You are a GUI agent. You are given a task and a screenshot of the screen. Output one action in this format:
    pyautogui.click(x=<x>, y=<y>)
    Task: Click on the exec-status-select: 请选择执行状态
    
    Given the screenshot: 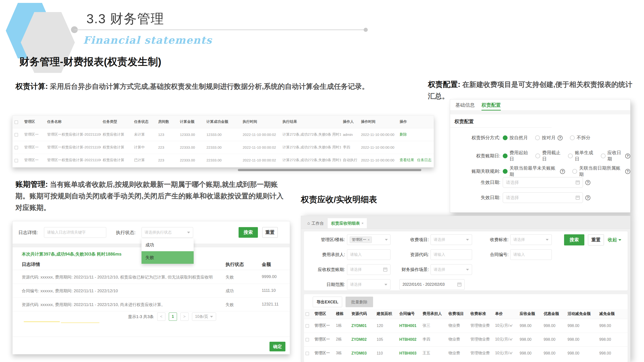 What is the action you would take?
    pyautogui.click(x=168, y=232)
    